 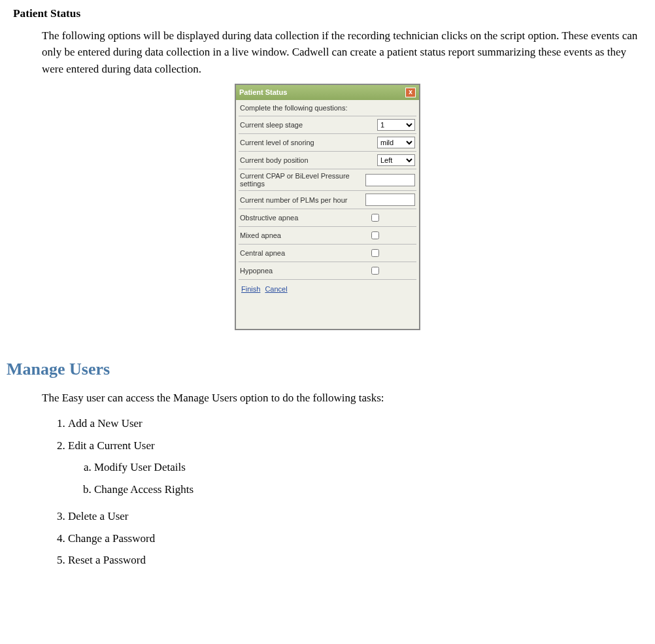 What do you see at coordinates (375, 235) in the screenshot?
I see `checkbox-mixed-apnea` at bounding box center [375, 235].